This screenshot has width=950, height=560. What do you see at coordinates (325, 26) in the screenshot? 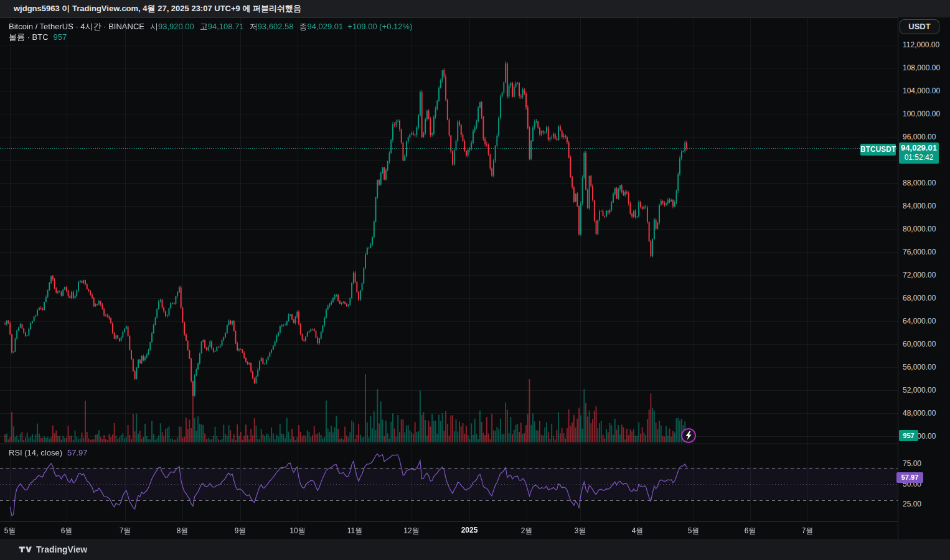
I see `close-value: 94,029.01` at bounding box center [325, 26].